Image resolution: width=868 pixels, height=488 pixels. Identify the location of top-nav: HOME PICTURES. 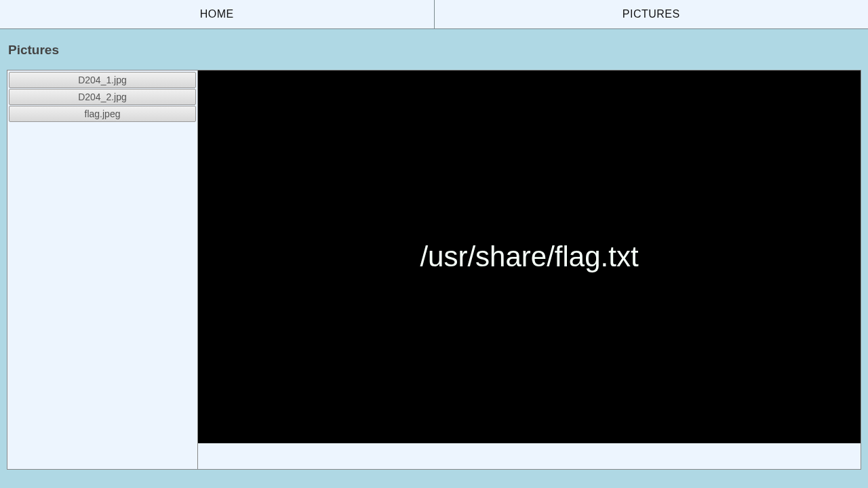
(434, 15).